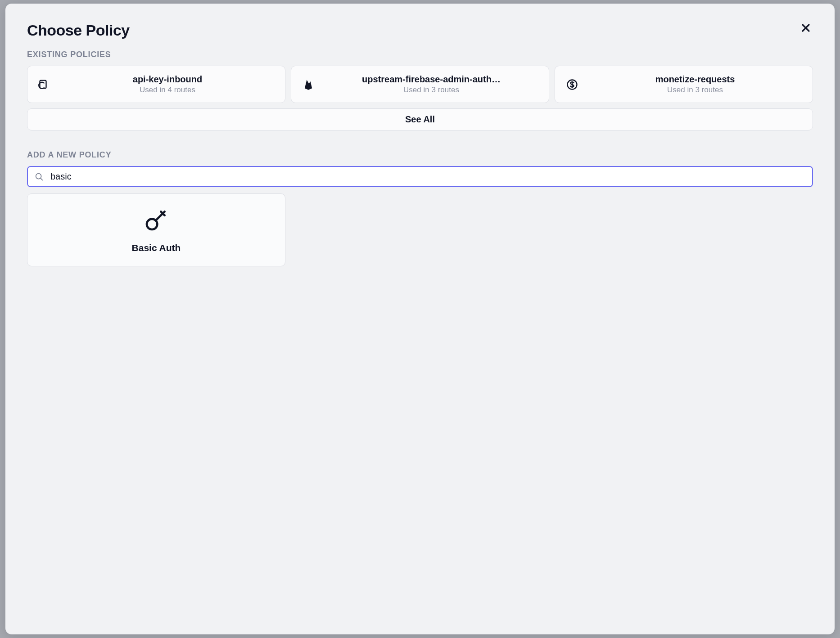 The width and height of the screenshot is (840, 638). What do you see at coordinates (156, 85) in the screenshot?
I see `existing-policy-card: api-key-inbound Used in 4 routes` at bounding box center [156, 85].